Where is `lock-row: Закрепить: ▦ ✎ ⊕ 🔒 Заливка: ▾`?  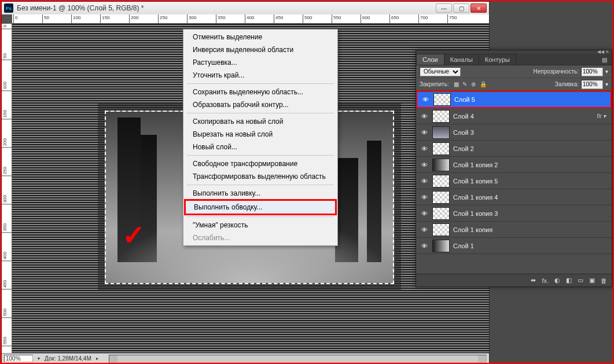
lock-row: Закрепить: ▦ ✎ ⊕ 🔒 Заливка: ▾ is located at coordinates (514, 84).